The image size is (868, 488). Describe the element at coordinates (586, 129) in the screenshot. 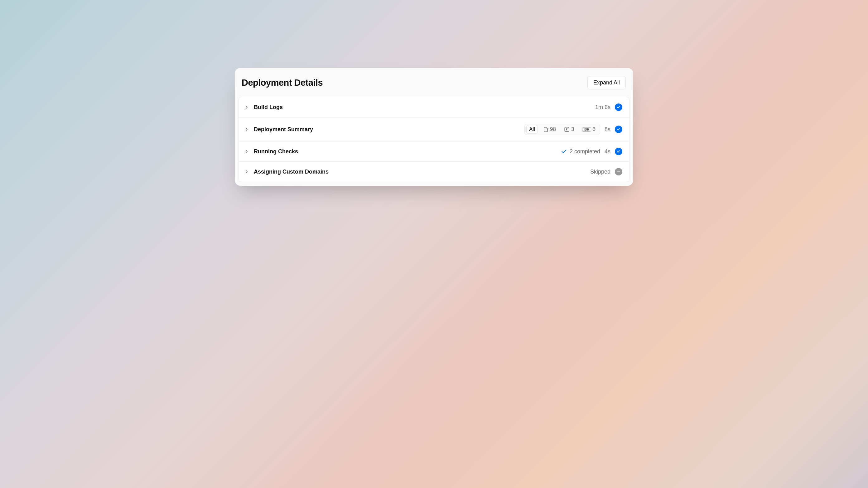

I see `isr-icon: ISR` at that location.